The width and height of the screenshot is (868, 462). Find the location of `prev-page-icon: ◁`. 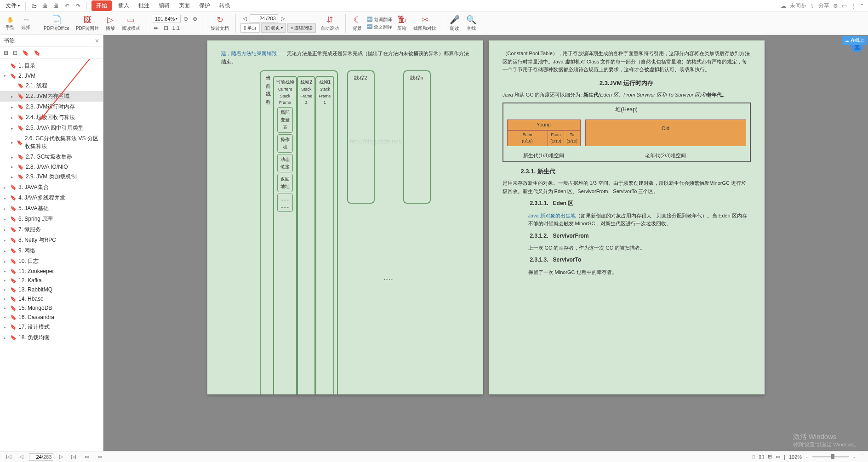

prev-page-icon: ◁ is located at coordinates (245, 18).